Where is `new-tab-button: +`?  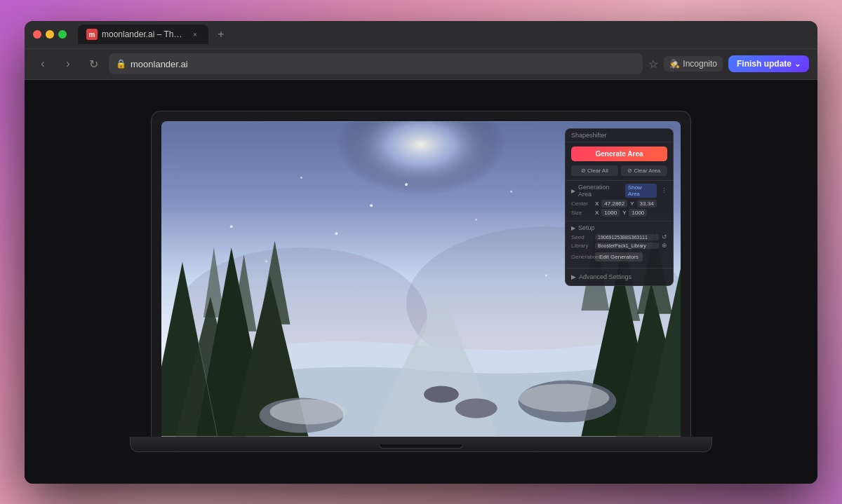 new-tab-button: + is located at coordinates (221, 34).